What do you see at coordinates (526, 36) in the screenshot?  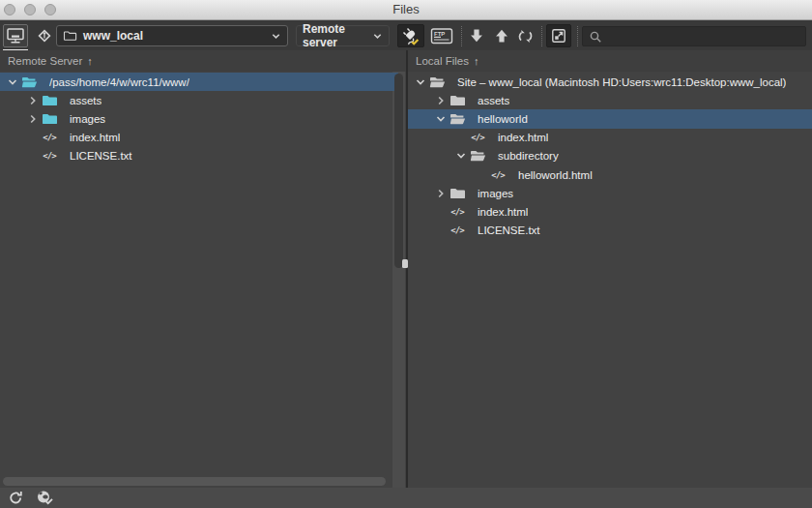 I see `sync-button` at bounding box center [526, 36].